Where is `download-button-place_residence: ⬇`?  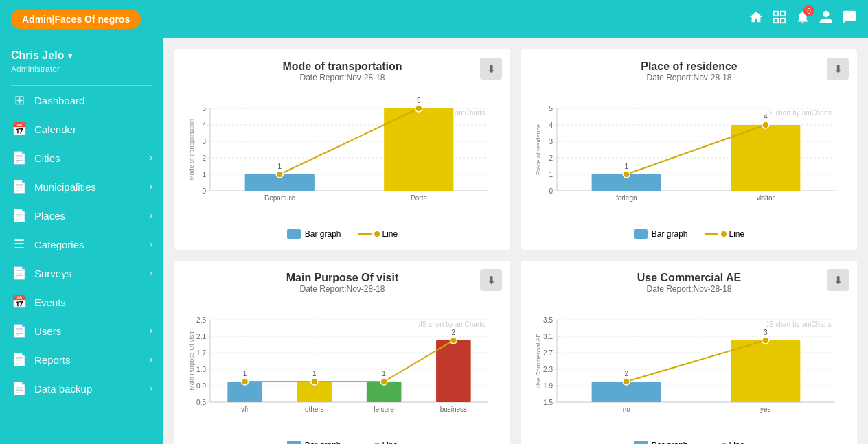 download-button-place_residence: ⬇ is located at coordinates (838, 69).